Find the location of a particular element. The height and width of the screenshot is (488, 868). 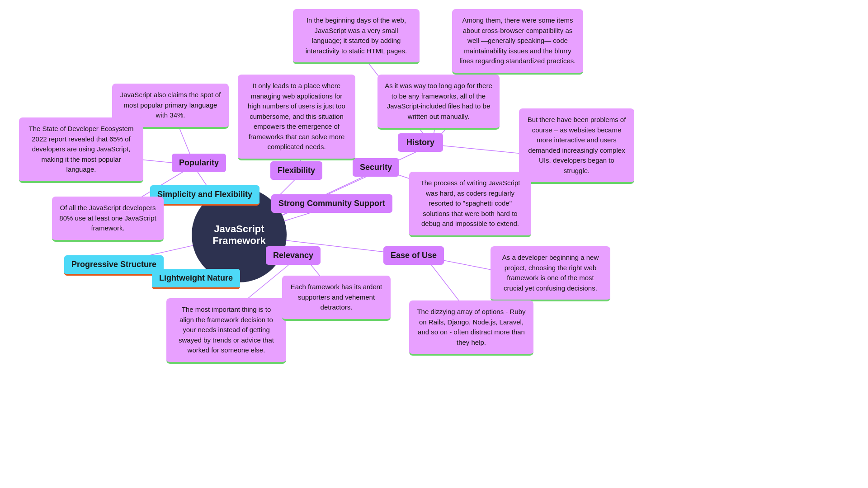

desc-most-important: The most important thing is to align the… is located at coordinates (226, 331).